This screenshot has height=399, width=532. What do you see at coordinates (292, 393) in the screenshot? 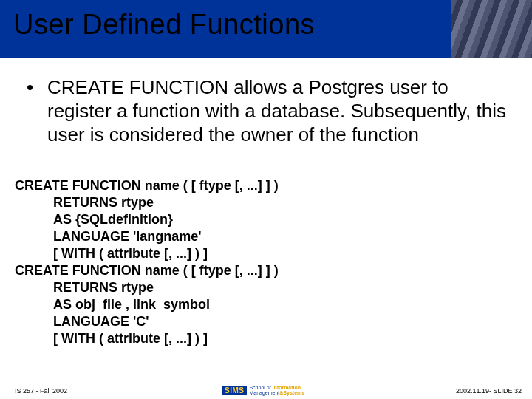
I see `logo-line2b: &Systems` at bounding box center [292, 393].